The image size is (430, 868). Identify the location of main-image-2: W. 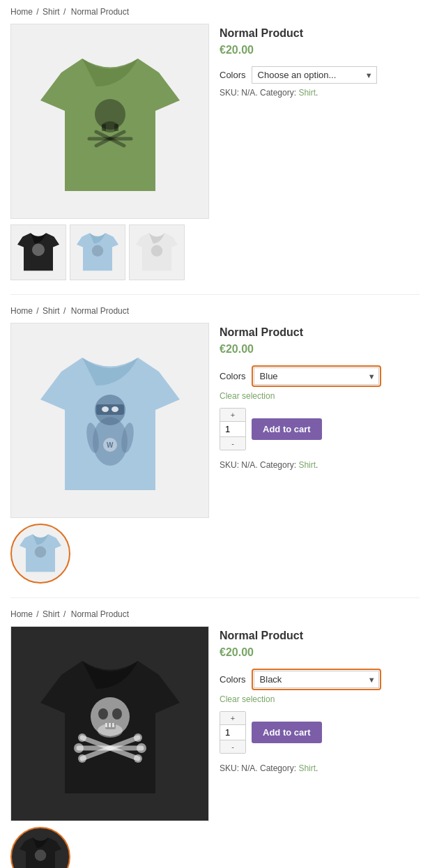
(110, 420).